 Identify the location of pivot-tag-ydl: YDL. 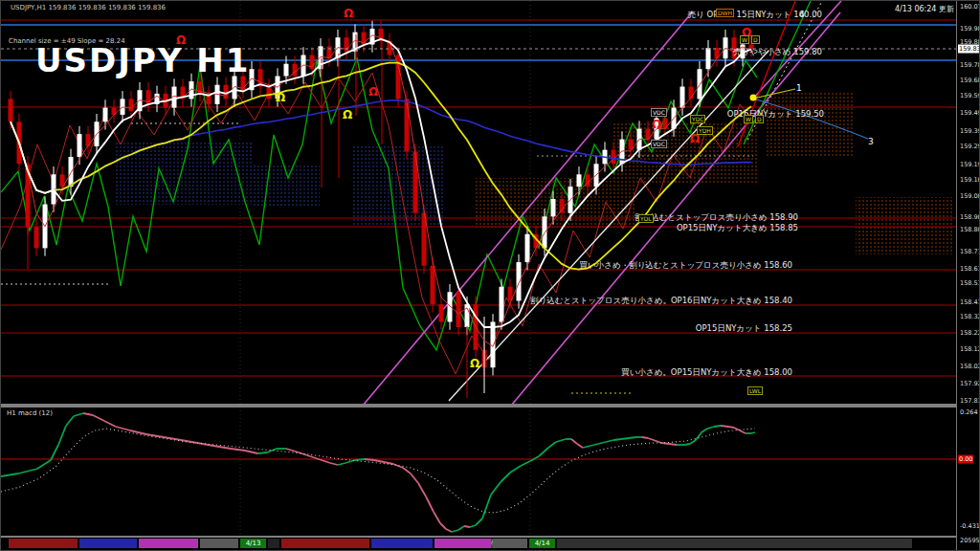
(646, 218).